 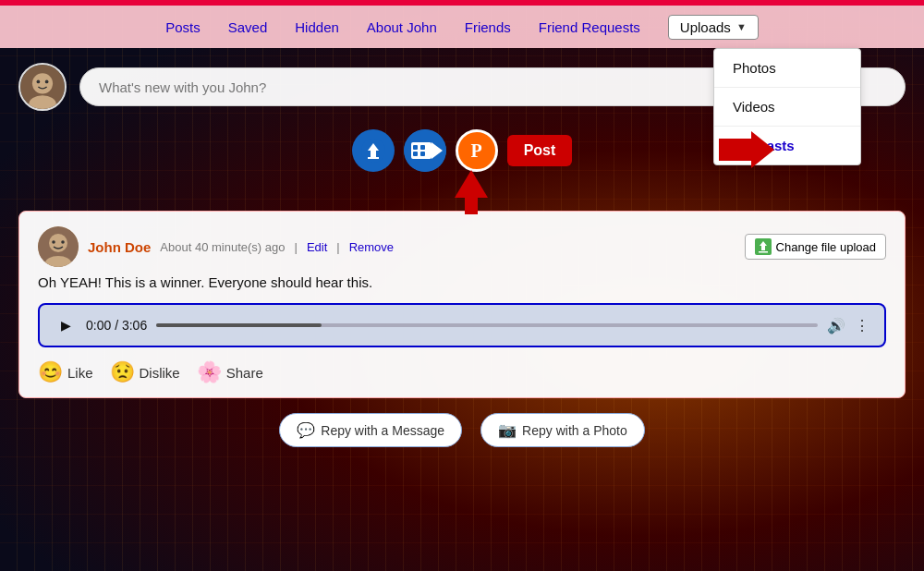 I want to click on uploads-label: Uploads, so click(x=706, y=28).